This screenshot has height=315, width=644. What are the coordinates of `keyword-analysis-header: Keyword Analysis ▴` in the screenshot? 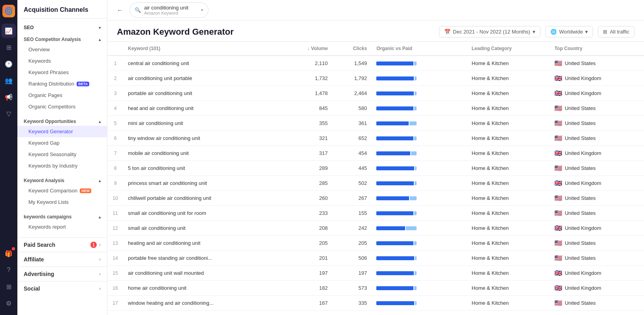 It's located at (62, 180).